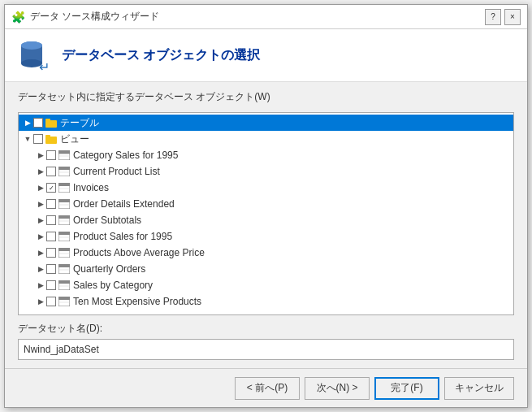 Image resolution: width=532 pixels, height=412 pixels. I want to click on section-label: データセット内に指定するデータベース オブジェクト(W), so click(266, 98).